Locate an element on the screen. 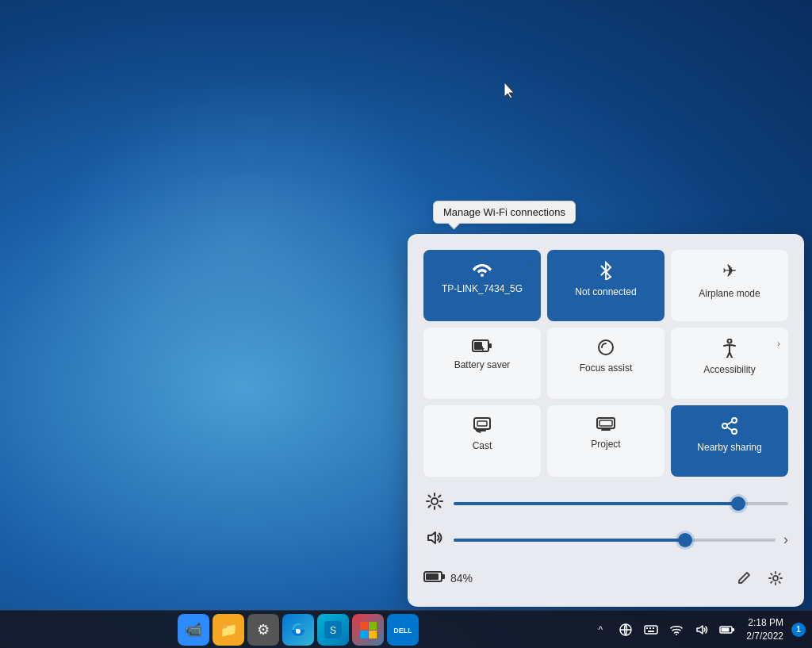 The image size is (812, 648). taskbar: 📹 📁 ⚙ S is located at coordinates (406, 629).